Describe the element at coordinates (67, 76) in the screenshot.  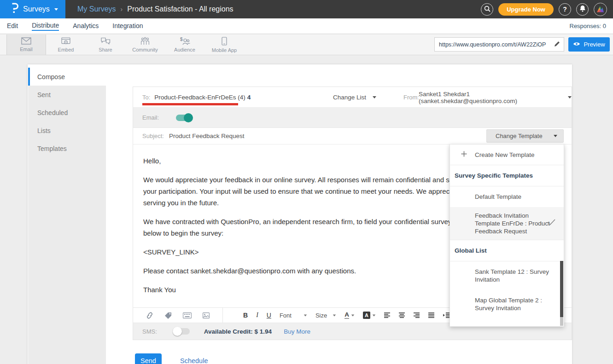
I see `sidebar-item-compose: Compose` at that location.